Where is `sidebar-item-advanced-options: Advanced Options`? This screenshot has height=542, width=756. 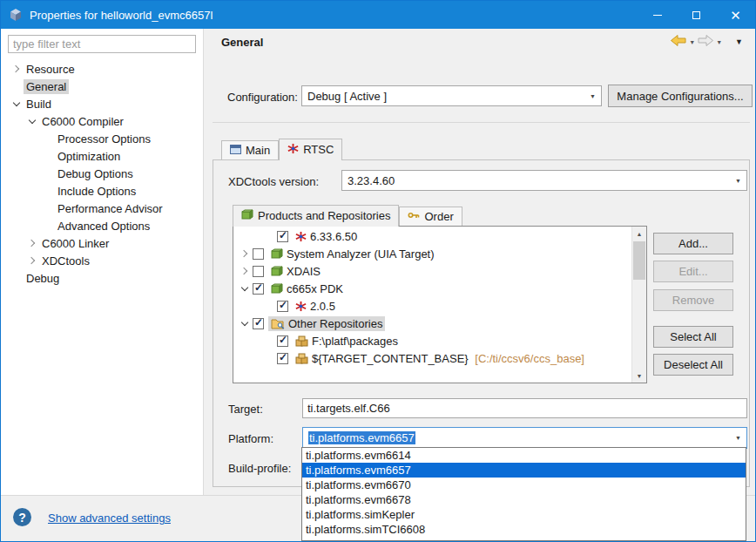
sidebar-item-advanced-options: Advanced Options is located at coordinates (102, 226).